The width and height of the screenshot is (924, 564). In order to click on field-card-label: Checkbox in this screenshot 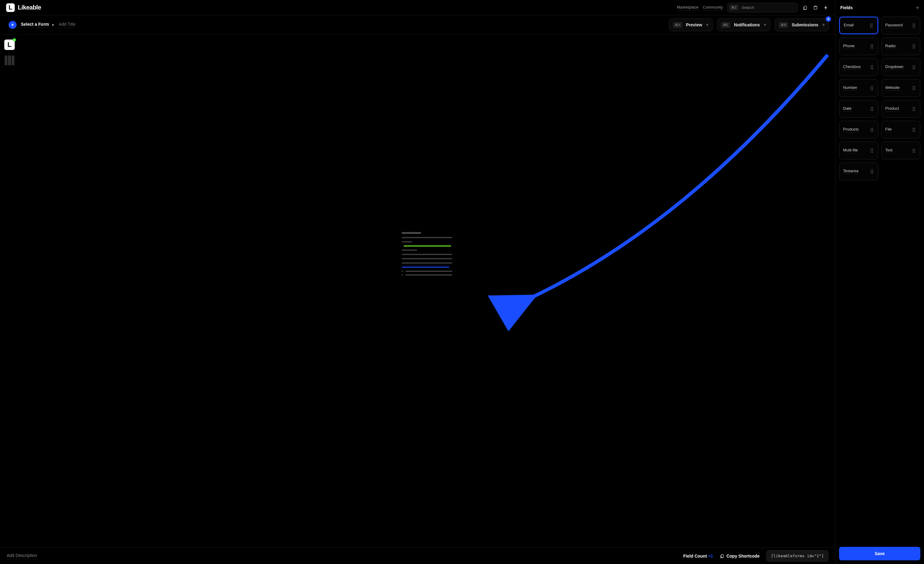, I will do `click(852, 67)`.